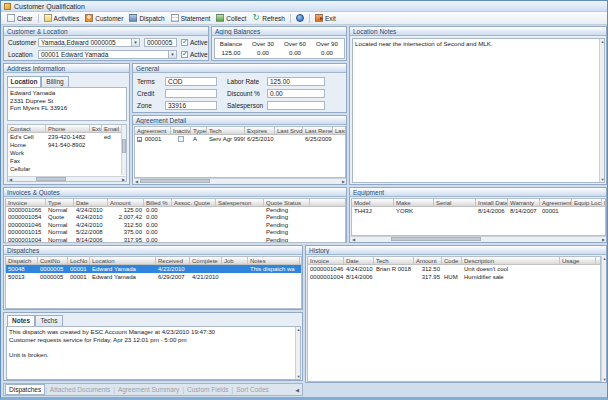  What do you see at coordinates (240, 202) in the screenshot?
I see `column-header: Salesperson` at bounding box center [240, 202].